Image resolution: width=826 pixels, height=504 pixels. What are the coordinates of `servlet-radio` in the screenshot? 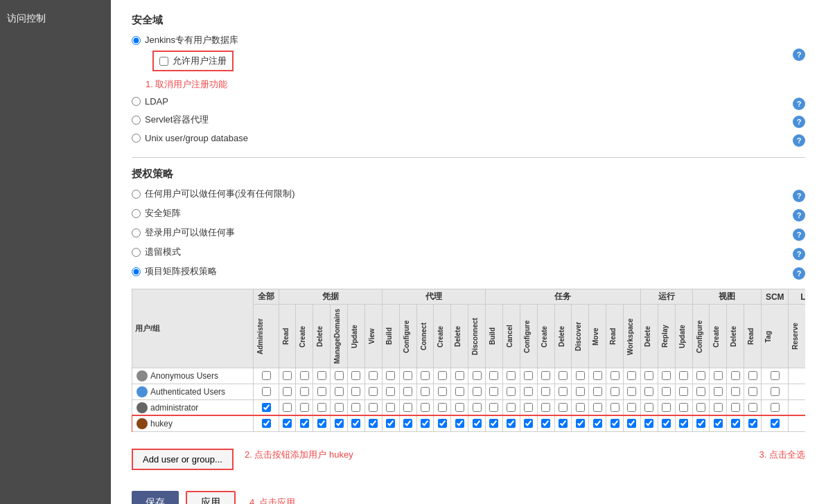 It's located at (136, 120).